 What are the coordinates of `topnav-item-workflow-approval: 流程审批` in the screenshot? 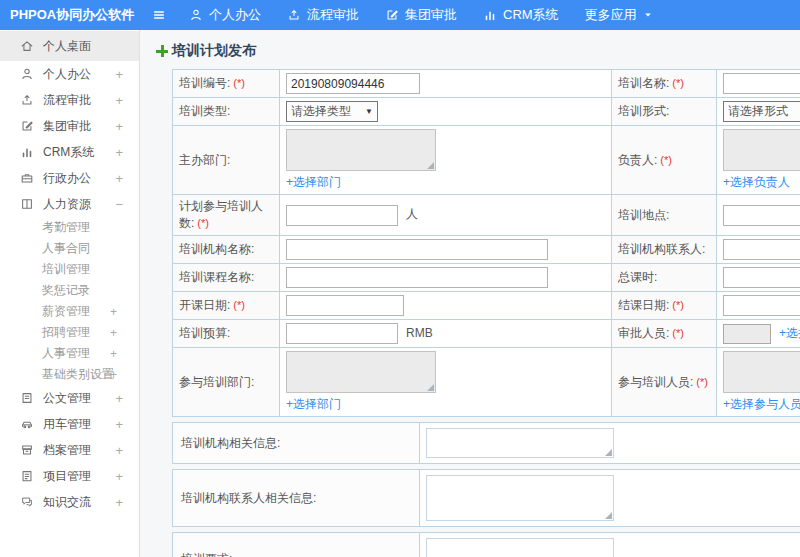 It's located at (323, 15).